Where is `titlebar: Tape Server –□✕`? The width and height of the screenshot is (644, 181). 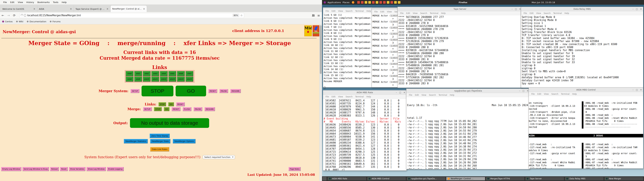
titlebar: Tape Server –□✕ is located at coordinates (460, 9).